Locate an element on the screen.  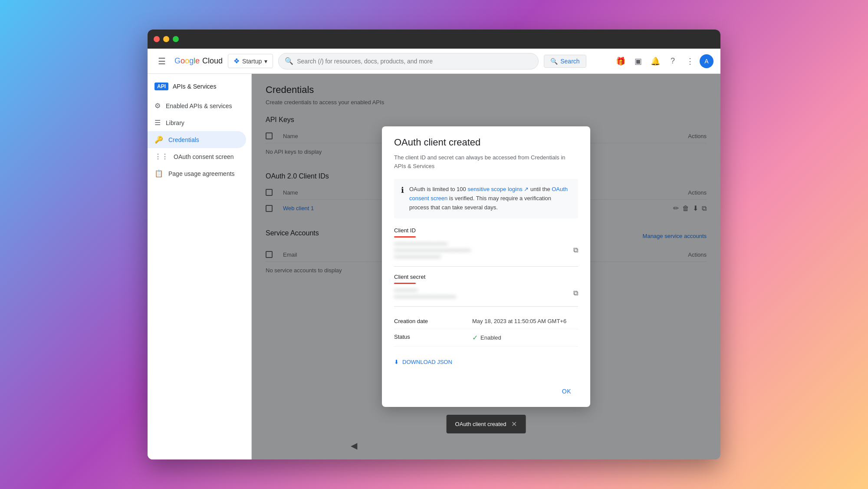
sidebar-item-page-usage: 📋 Page usage agreements is located at coordinates (197, 174).